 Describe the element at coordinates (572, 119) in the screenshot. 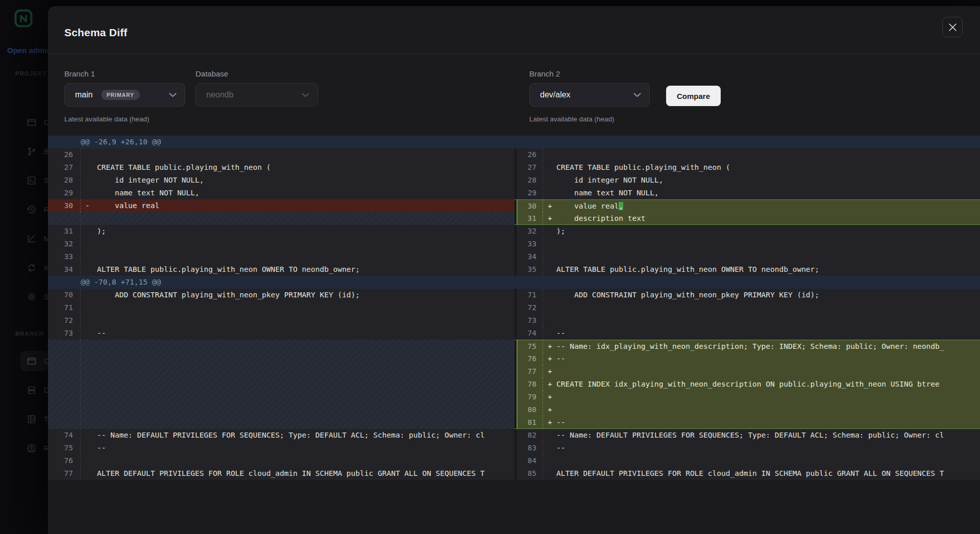

I see `branch2-hint: Latest available data (head)` at that location.